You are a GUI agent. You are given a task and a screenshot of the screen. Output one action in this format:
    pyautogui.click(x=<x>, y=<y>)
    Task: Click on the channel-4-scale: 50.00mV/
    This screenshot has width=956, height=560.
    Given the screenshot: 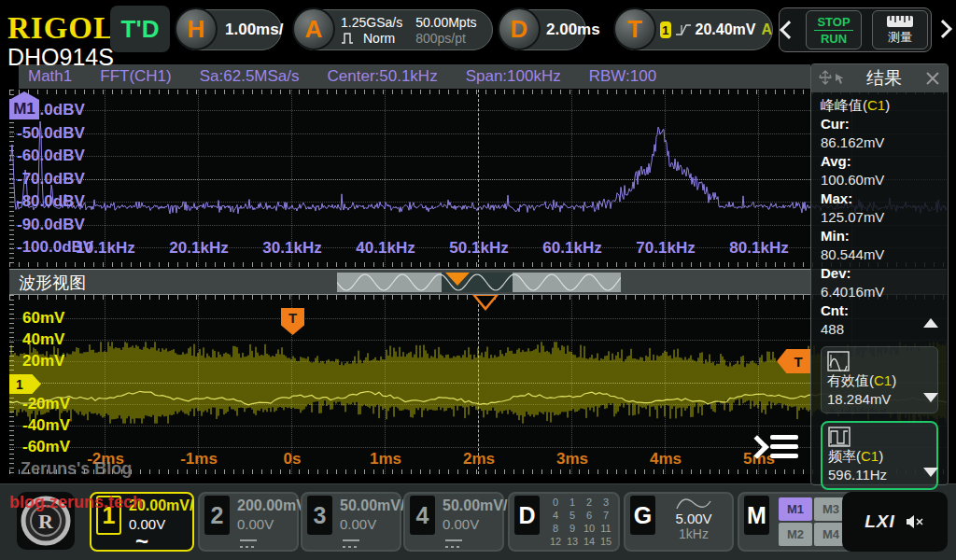 What is the action you would take?
    pyautogui.click(x=474, y=506)
    